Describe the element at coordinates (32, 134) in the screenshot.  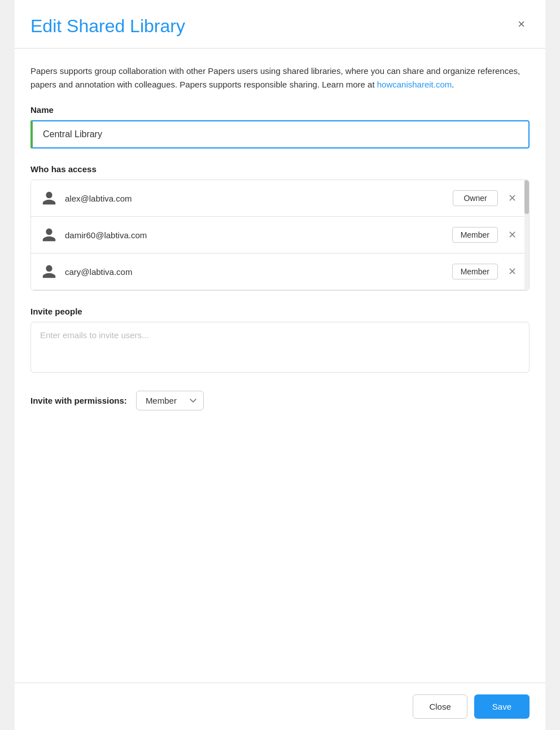
I see `name-input-accent` at that location.